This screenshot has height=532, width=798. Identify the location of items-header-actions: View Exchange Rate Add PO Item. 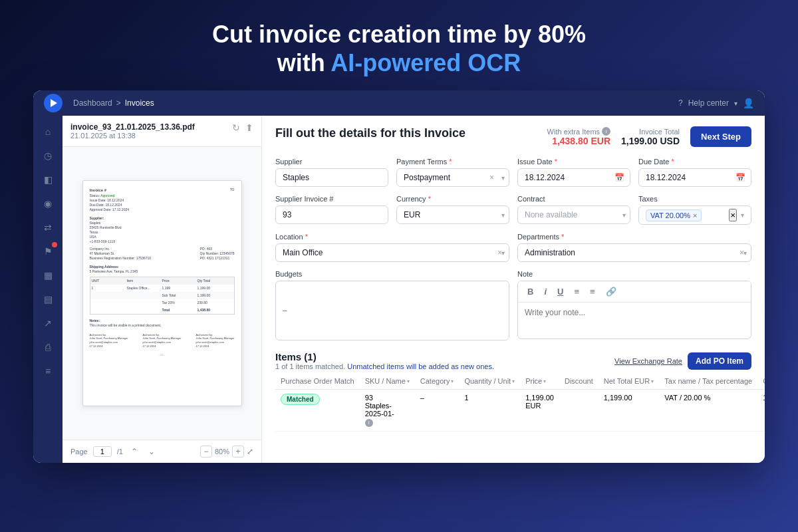
(683, 361).